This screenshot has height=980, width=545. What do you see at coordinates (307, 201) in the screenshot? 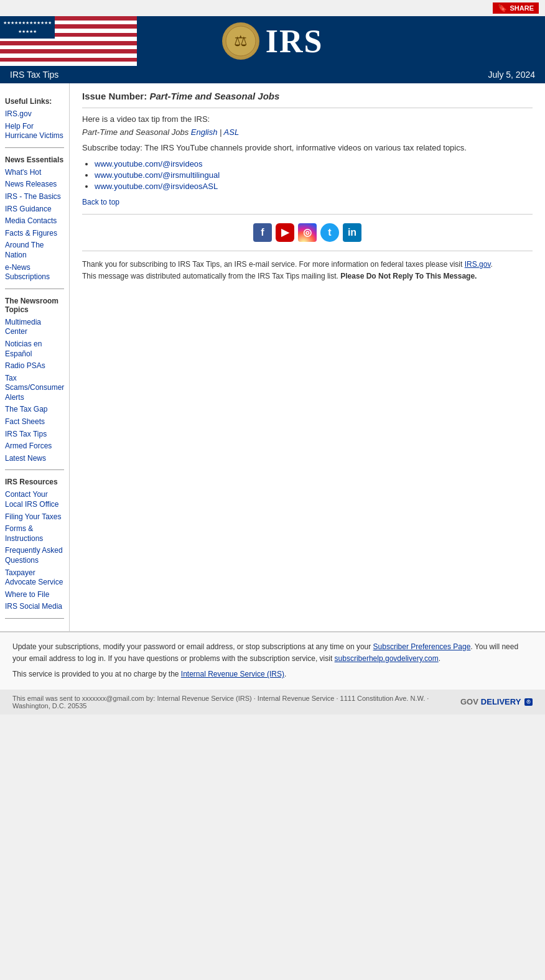
I see `back-to-top: Back to top` at bounding box center [307, 201].